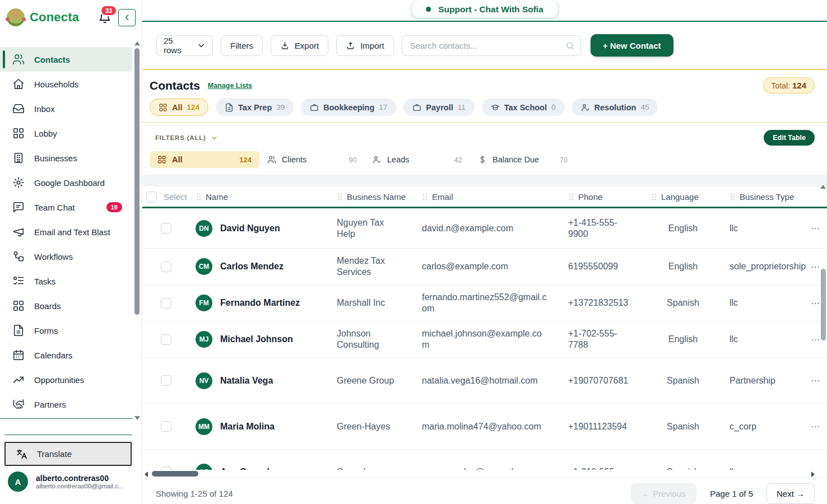  What do you see at coordinates (66, 109) in the screenshot?
I see `sidebar-item-inbox: Inbox` at bounding box center [66, 109].